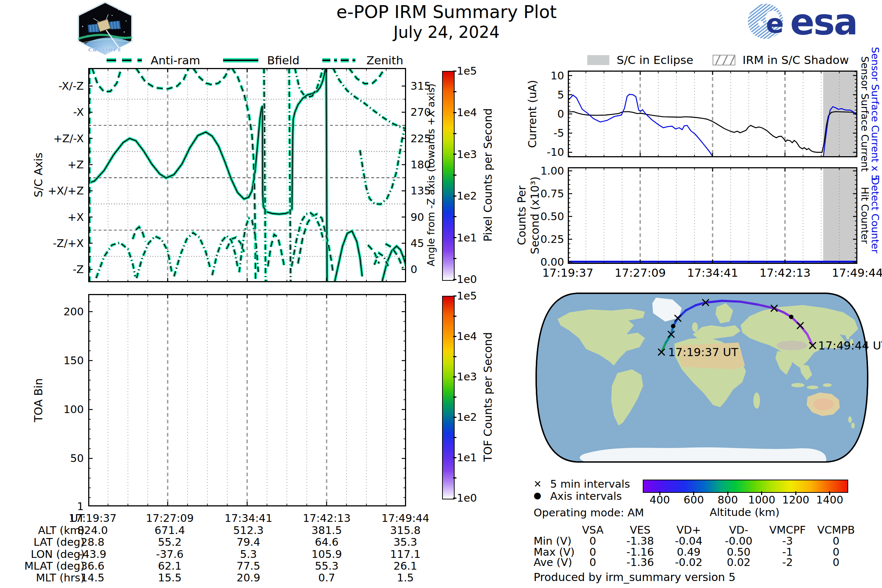 Image resolution: width=882 pixels, height=588 pixels. I want to click on indonesia, so click(798, 385).